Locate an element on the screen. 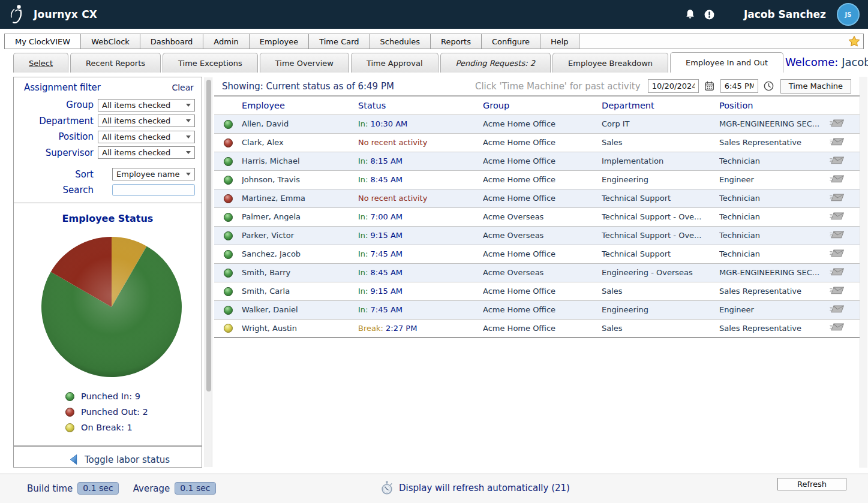 This screenshot has width=868, height=503. status-orb-out-icon is located at coordinates (70, 412).